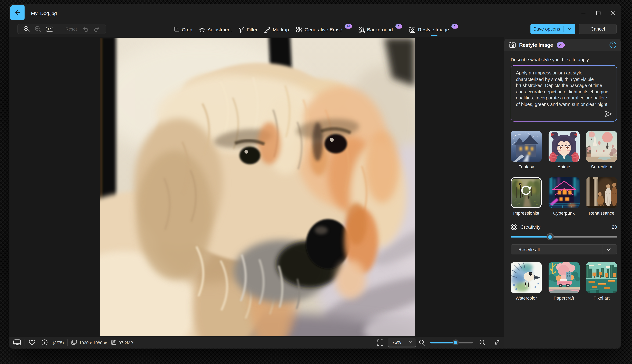 Image resolution: width=632 pixels, height=364 pixels. I want to click on style-label: Cyberpunk, so click(564, 213).